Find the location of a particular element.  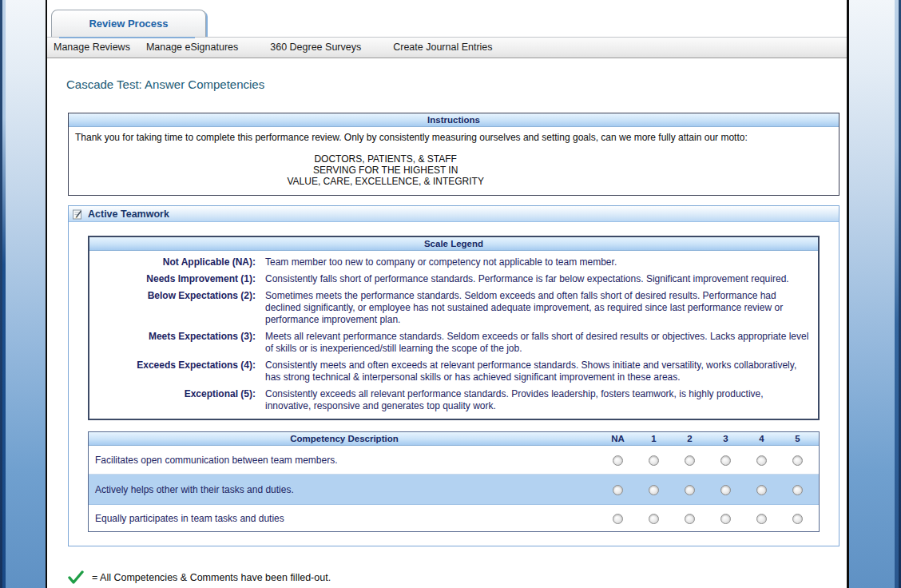

page-title: Cascade Test: Answer Competencies is located at coordinates (457, 85).